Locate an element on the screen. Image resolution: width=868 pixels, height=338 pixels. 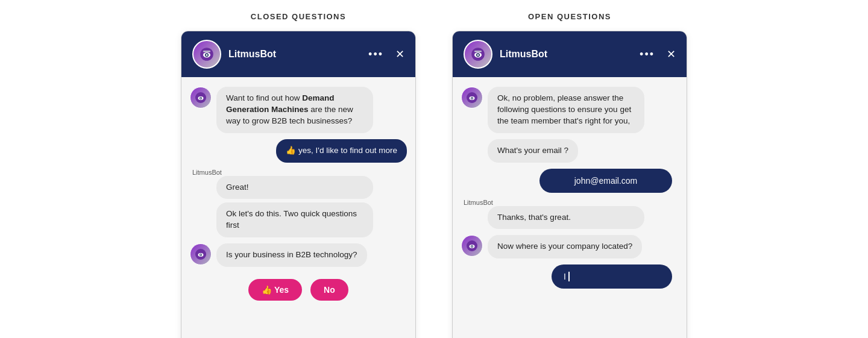
bot-bubble-1: Want to find out how Demand Generation M… is located at coordinates (295, 110).